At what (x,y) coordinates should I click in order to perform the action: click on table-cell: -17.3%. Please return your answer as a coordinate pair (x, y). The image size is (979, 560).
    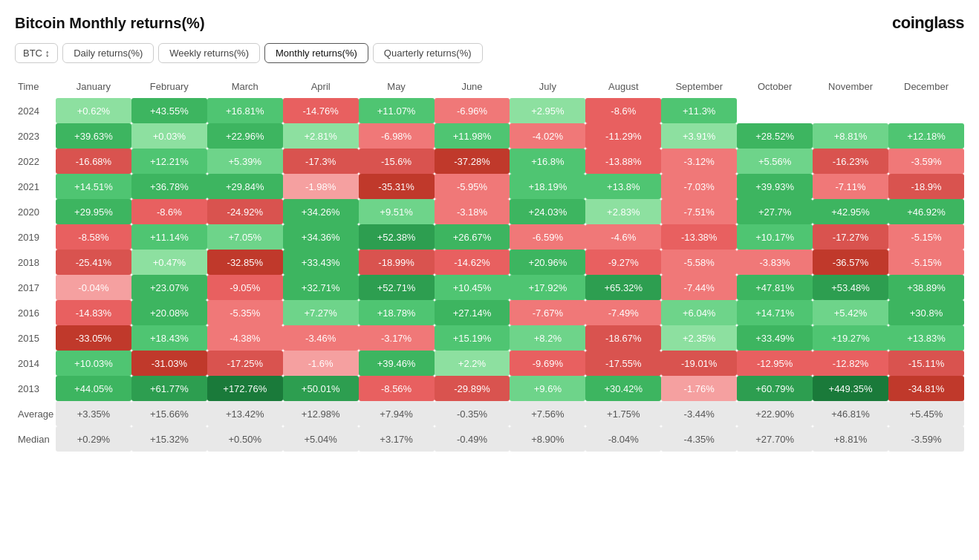
    Looking at the image, I should click on (321, 161).